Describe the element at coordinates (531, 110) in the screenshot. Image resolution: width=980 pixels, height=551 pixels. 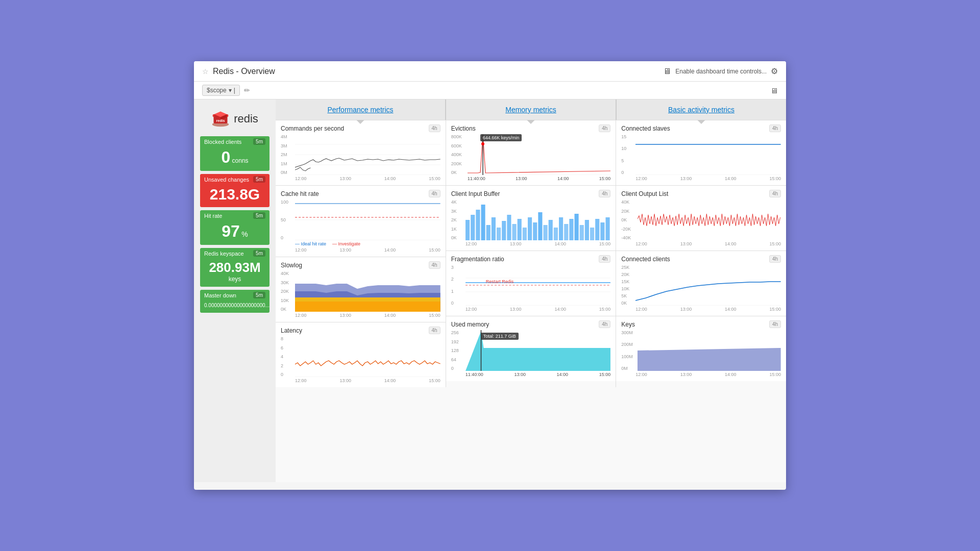
I see `section-memory-label: Memory metrics` at that location.